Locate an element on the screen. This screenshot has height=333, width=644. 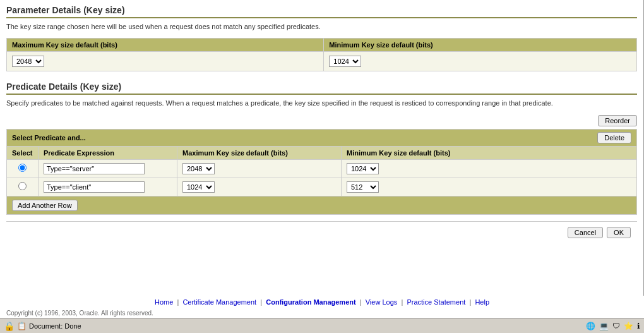
cancel-button: Cancel is located at coordinates (585, 233).